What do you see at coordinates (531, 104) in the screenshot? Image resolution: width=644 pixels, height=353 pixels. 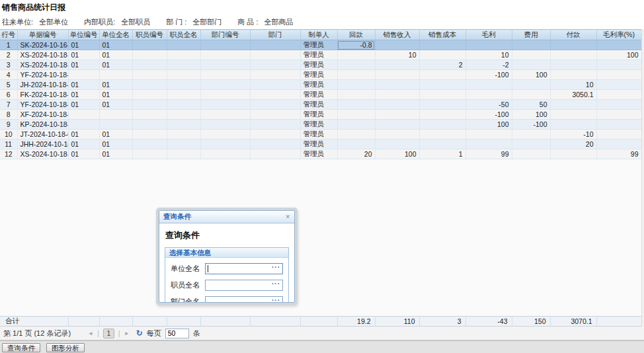 I see `table-cell: 50` at bounding box center [531, 104].